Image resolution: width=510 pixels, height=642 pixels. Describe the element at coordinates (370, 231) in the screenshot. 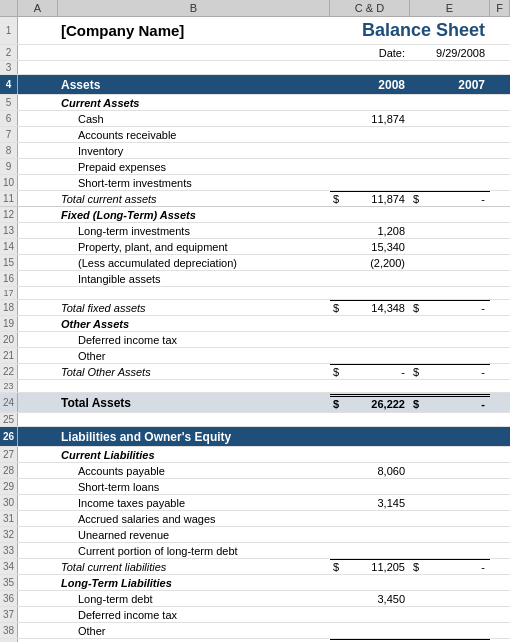

I see `lt-inv-2008: 1,208` at that location.